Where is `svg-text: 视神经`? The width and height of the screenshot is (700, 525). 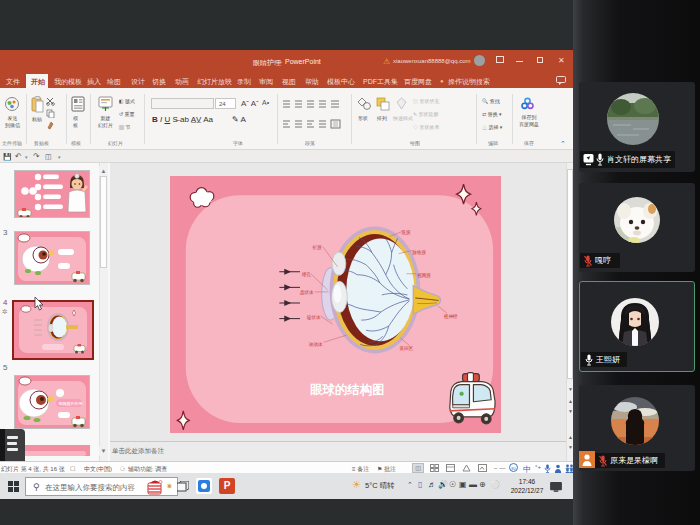
svg-text: 视神经 is located at coordinates (451, 316).